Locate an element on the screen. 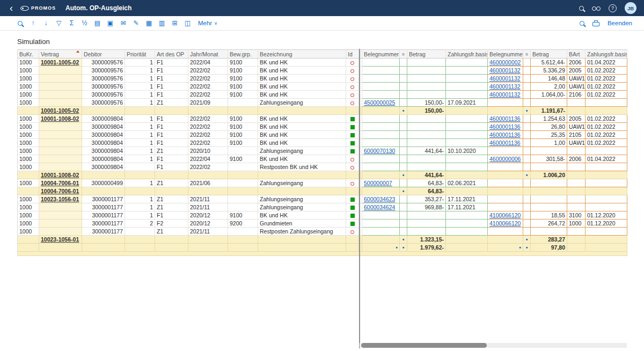 Image resolution: width=644 pixels, height=351 pixels. table-row: 10003000001177Z12021/11Restposten Zahlun… is located at coordinates (323, 232).